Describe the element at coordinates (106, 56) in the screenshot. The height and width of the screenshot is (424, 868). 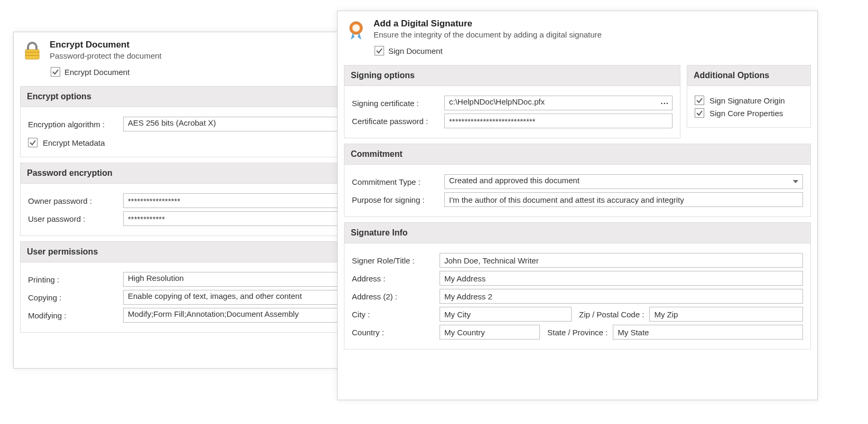
I see `encrypt-subtitle: Password-protect the document` at that location.